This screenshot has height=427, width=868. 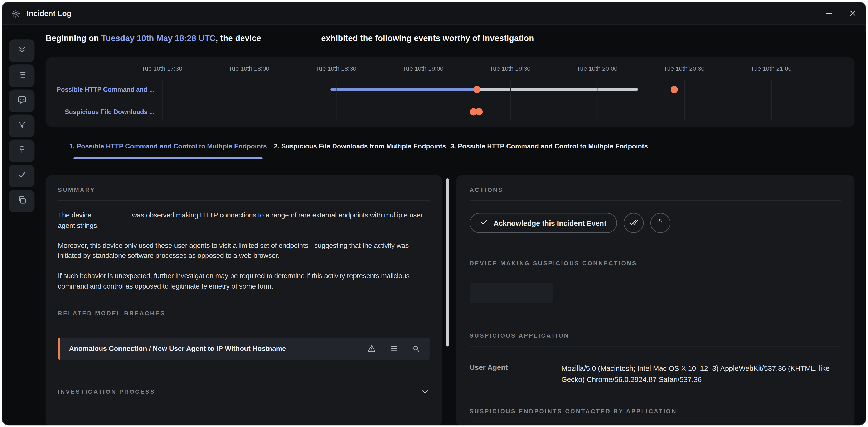 What do you see at coordinates (425, 391) in the screenshot?
I see `chevron-down-icon` at bounding box center [425, 391].